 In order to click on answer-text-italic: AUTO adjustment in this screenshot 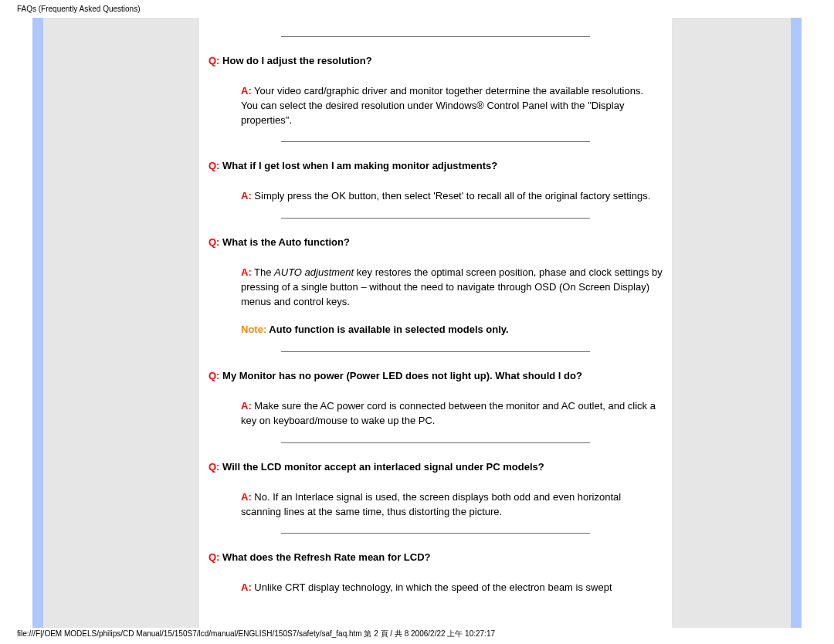, I will do `click(314, 272)`.